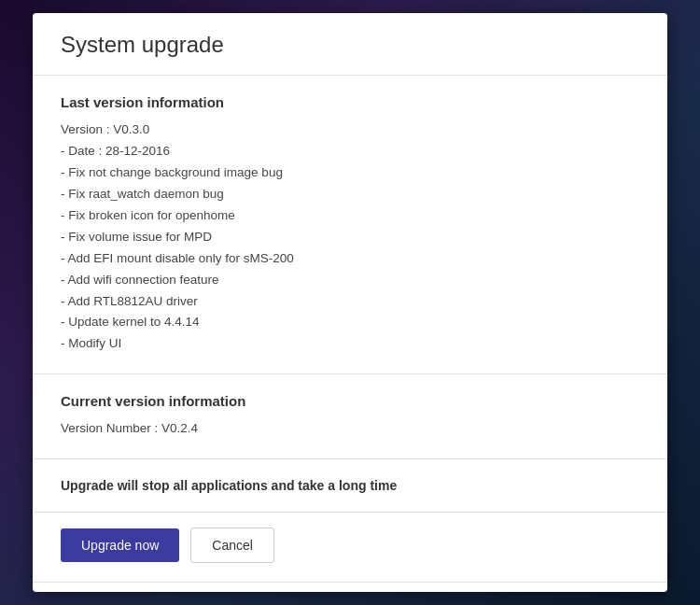 This screenshot has width=700, height=605. Describe the element at coordinates (350, 280) in the screenshot. I see `last-version-item-6: - Add wifi connection feature` at that location.